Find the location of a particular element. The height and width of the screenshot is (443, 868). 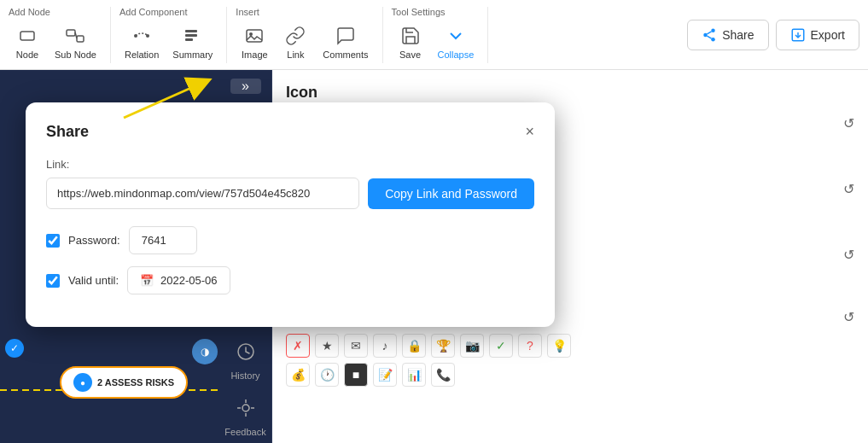

password-checkbox is located at coordinates (53, 241).